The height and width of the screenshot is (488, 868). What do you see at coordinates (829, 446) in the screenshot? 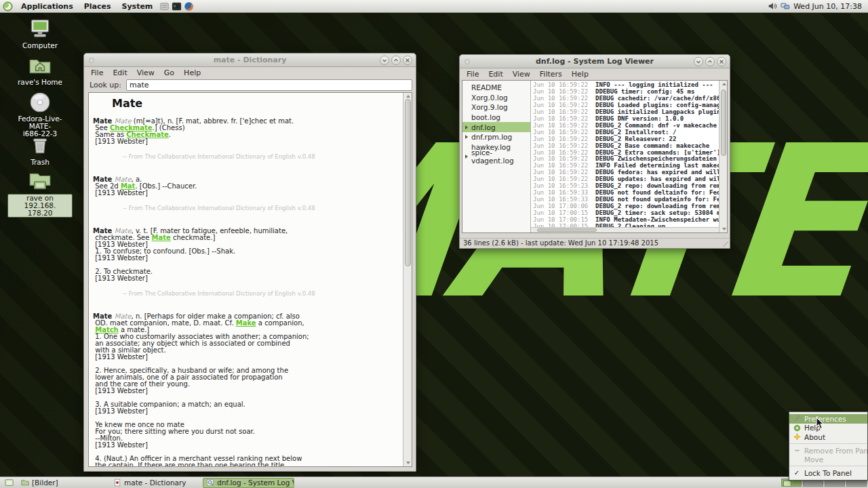
I see `panel-context-menu: PreferencesHelpAboutRemove From PanelMov…` at bounding box center [829, 446].